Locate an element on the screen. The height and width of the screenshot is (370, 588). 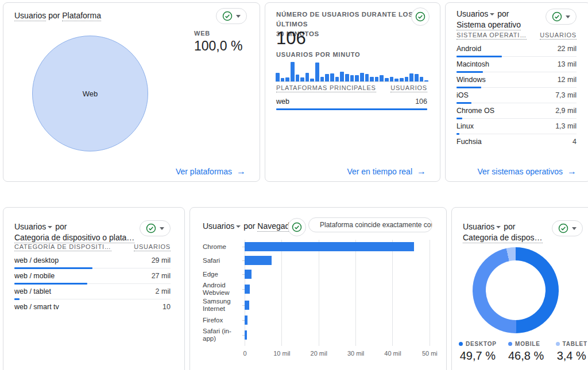
row-label: Chrome OS is located at coordinates (475, 111).